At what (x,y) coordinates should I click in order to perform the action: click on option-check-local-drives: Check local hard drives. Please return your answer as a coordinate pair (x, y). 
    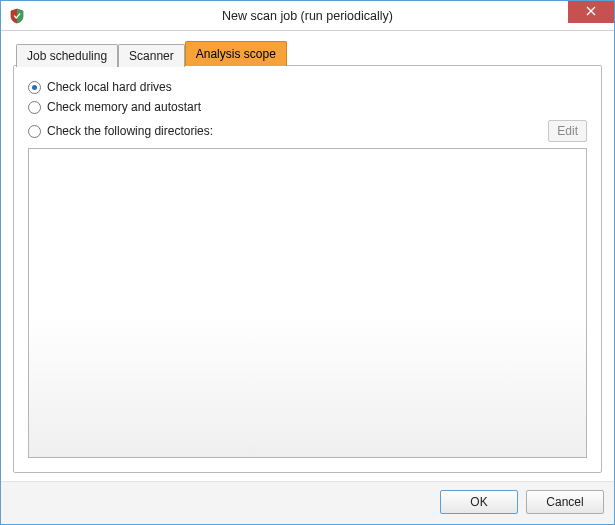
    Looking at the image, I should click on (308, 87).